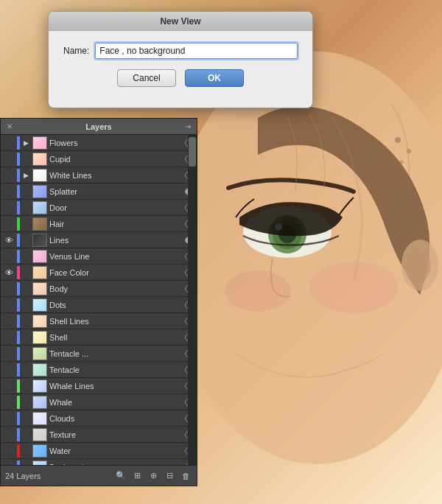 The width and height of the screenshot is (442, 504). Describe the element at coordinates (77, 51) in the screenshot. I see `name-label: Name:` at that location.